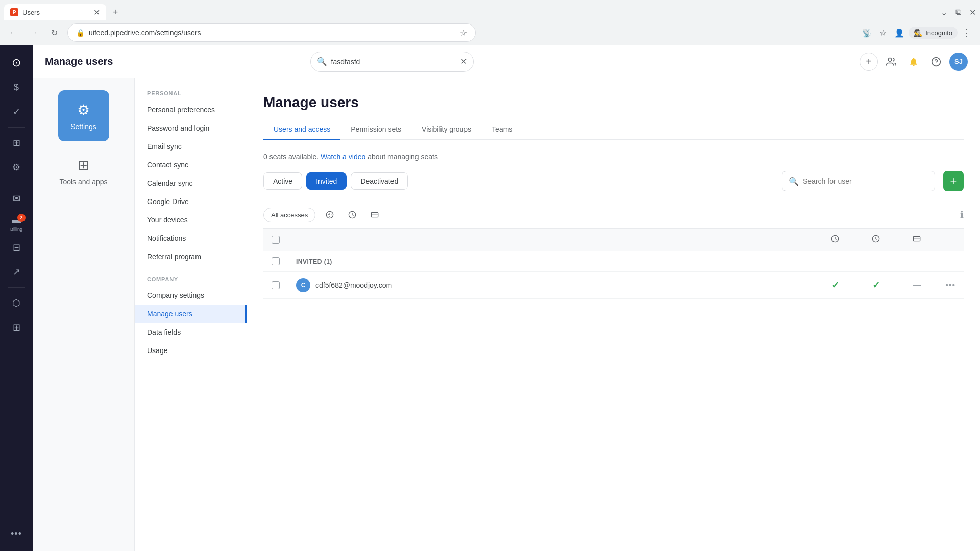 This screenshot has height=551, width=980. I want to click on settings-label: Settings, so click(84, 127).